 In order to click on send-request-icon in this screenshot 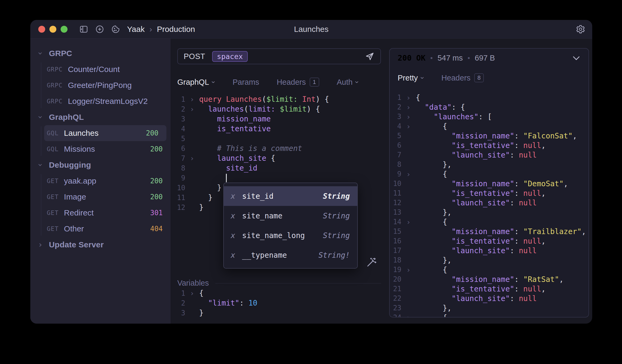, I will do `click(370, 56)`.